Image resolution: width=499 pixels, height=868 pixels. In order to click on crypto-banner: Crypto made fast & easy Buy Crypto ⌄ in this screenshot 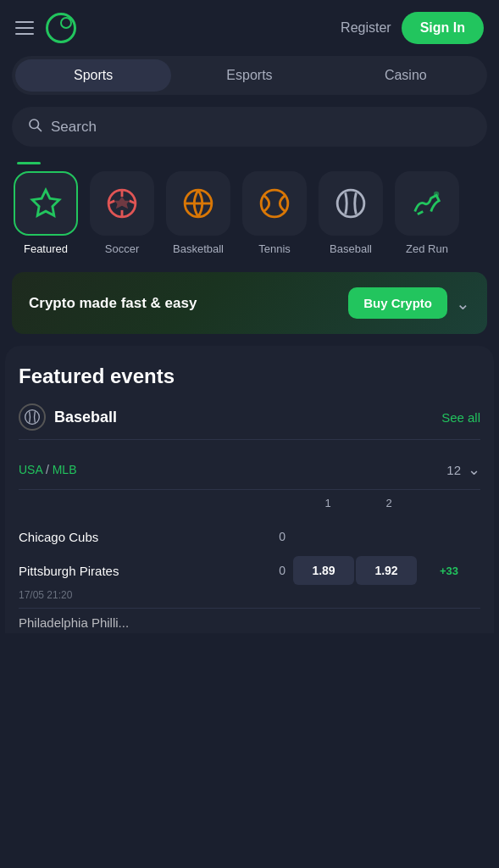, I will do `click(249, 303)`.